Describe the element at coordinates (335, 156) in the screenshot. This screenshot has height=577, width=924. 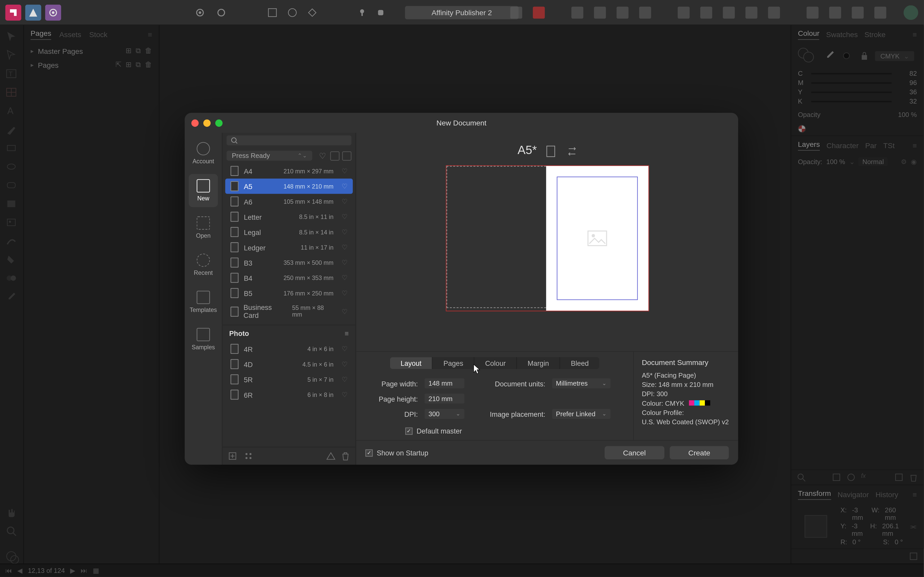
I see `list-view-icon` at that location.